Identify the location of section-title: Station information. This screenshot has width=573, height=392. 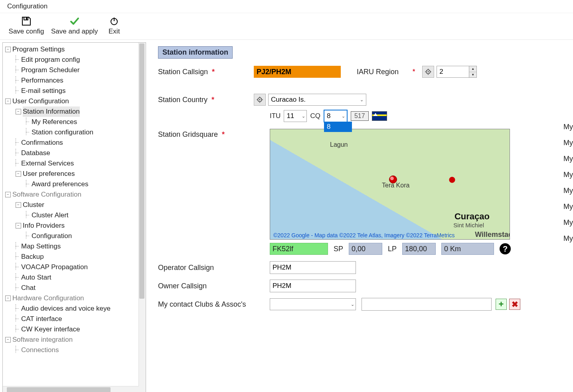
(196, 53).